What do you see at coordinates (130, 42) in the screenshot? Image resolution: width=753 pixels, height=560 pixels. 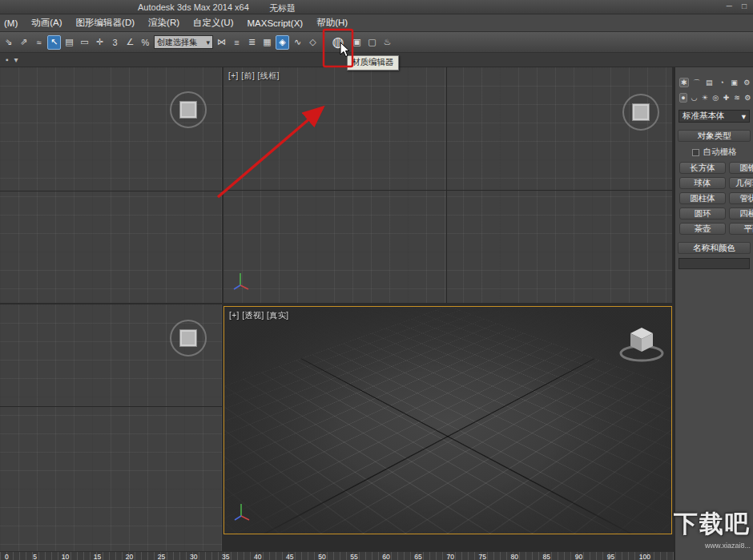 I see `angle-snap-icon: ∠` at bounding box center [130, 42].